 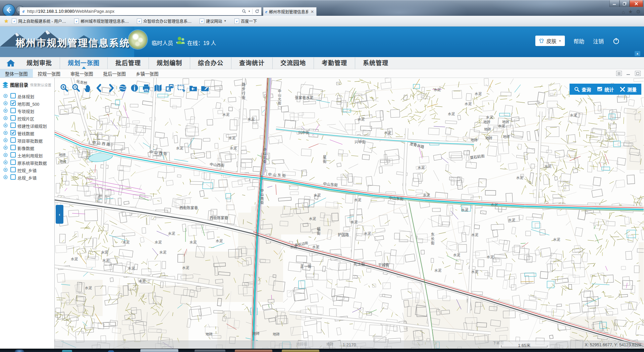 What do you see at coordinates (376, 63) in the screenshot?
I see `nav-item: 系统管理` at bounding box center [376, 63].